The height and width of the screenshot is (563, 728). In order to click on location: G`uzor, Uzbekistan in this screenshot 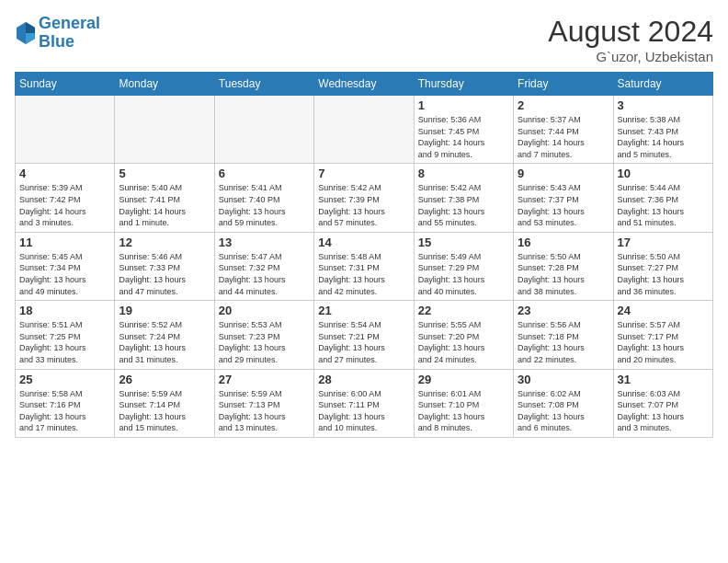, I will do `click(631, 57)`.